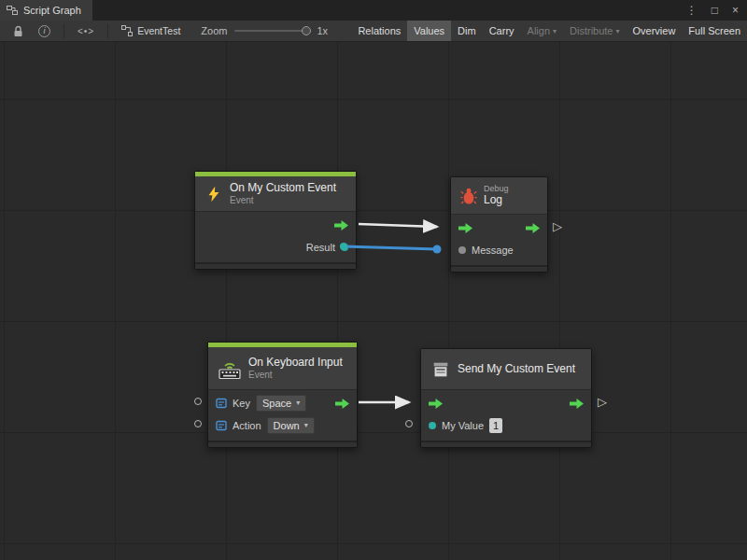  What do you see at coordinates (409, 424) in the screenshot?
I see `my-value-outer-port` at bounding box center [409, 424].